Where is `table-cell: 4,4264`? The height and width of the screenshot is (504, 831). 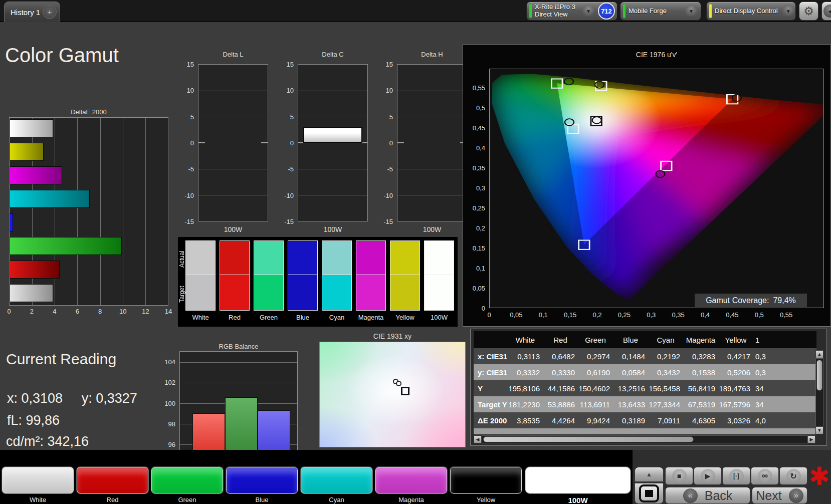 table-cell: 4,4264 is located at coordinates (560, 421).